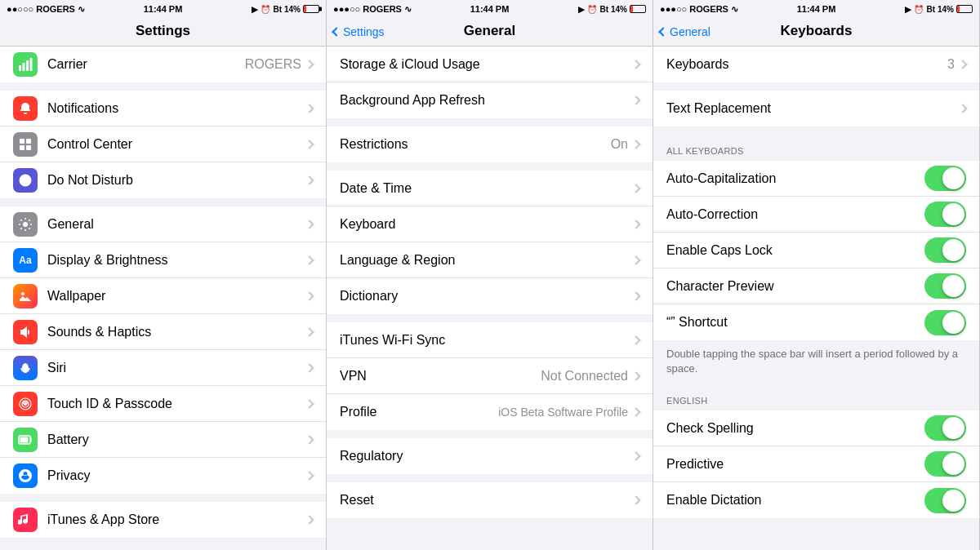 This screenshot has width=980, height=550. Describe the element at coordinates (795, 322) in the screenshot. I see `shortcut-label: “” Shortcut` at that location.